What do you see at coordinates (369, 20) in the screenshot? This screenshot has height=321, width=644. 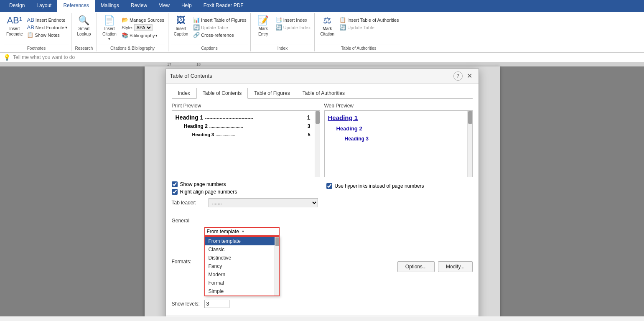 I see `insert-table-authorities-button: 📋 Insert Table of Authorities` at bounding box center [369, 20].